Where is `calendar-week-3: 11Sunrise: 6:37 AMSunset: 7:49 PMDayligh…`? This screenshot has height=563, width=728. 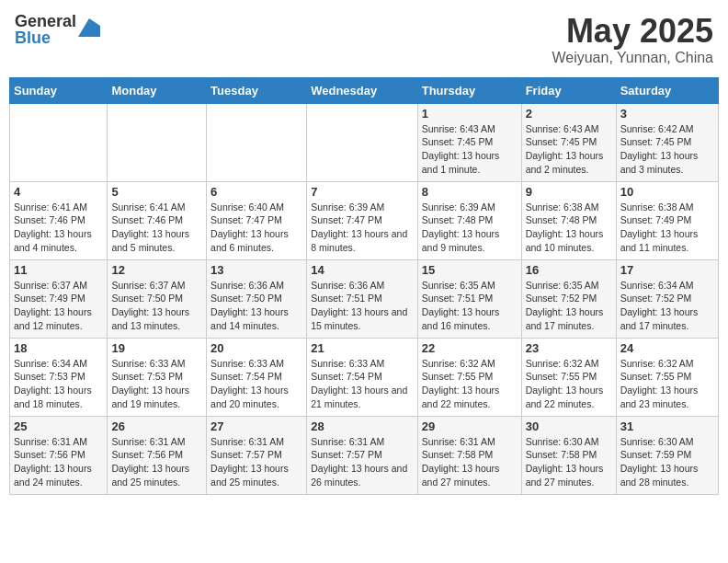
calendar-week-3: 11Sunrise: 6:37 AMSunset: 7:49 PMDayligh… is located at coordinates (364, 298).